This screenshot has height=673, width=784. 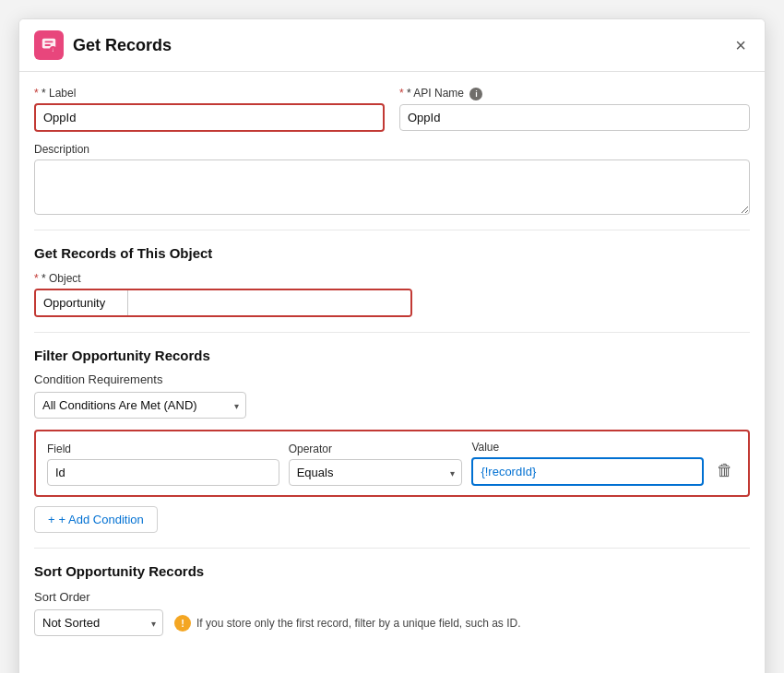 What do you see at coordinates (163, 472) in the screenshot?
I see `condition-field-input` at bounding box center [163, 472].